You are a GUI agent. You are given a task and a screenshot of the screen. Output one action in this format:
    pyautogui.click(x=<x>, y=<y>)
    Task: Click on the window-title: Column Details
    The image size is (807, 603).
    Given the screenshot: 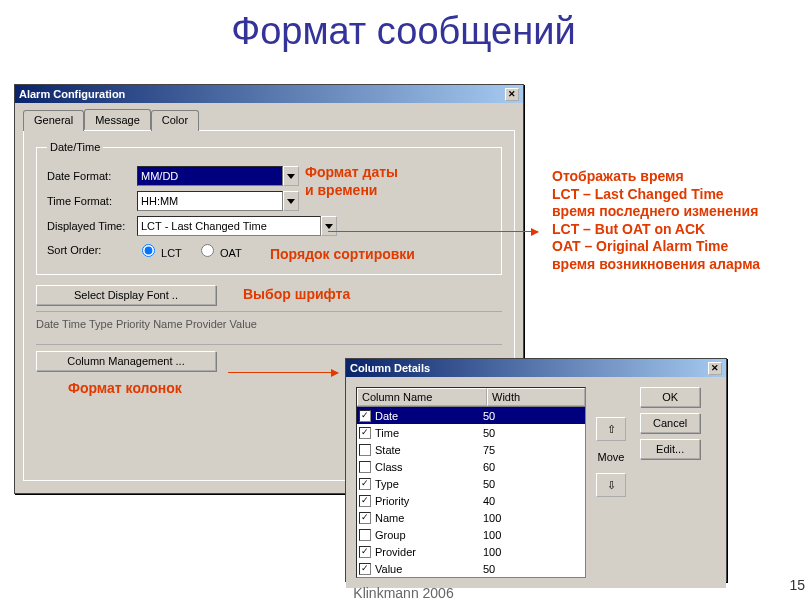 What is the action you would take?
    pyautogui.click(x=390, y=368)
    